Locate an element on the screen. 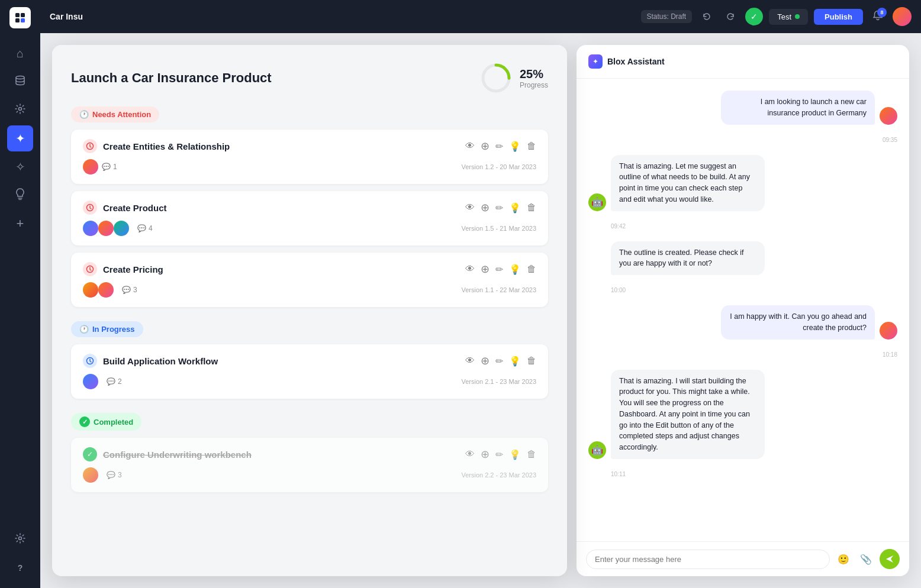 The height and width of the screenshot is (588, 921). sidebar-logo is located at coordinates (20, 18).